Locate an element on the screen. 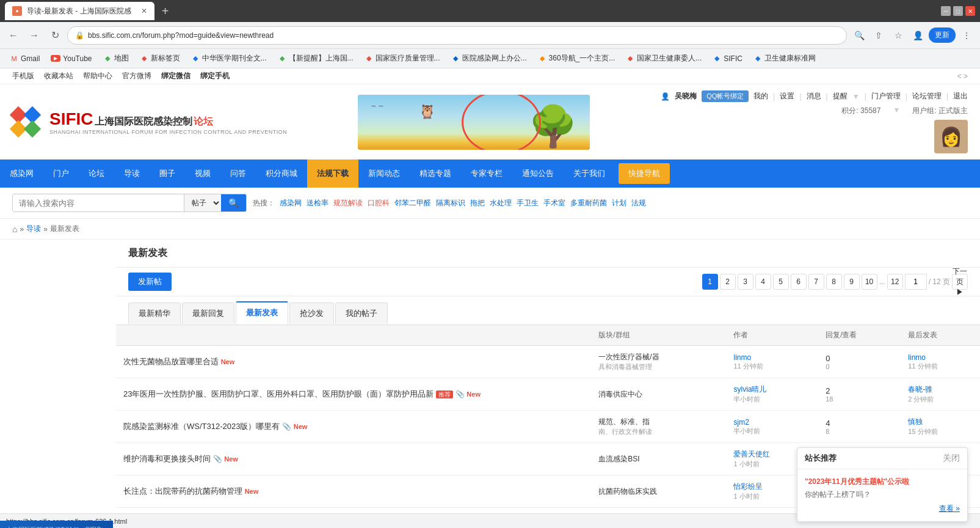  post-title-1: 次性无菌物品放置哪里合适 is located at coordinates (171, 362).